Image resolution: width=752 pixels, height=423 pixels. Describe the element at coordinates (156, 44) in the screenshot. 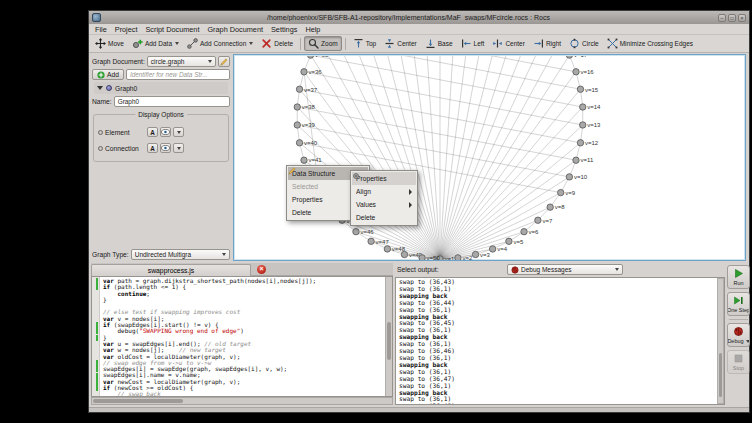

I see `add-data-button: Add Data` at that location.